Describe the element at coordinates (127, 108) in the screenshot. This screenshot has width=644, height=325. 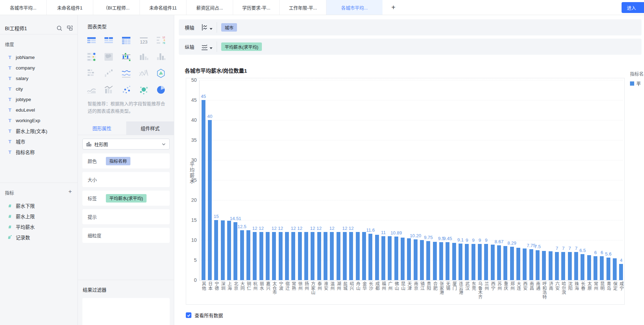
I see `smart-hint-text: 智能推荐：根据拖入的字段智能推荐合适的图表或表格类型。` at that location.